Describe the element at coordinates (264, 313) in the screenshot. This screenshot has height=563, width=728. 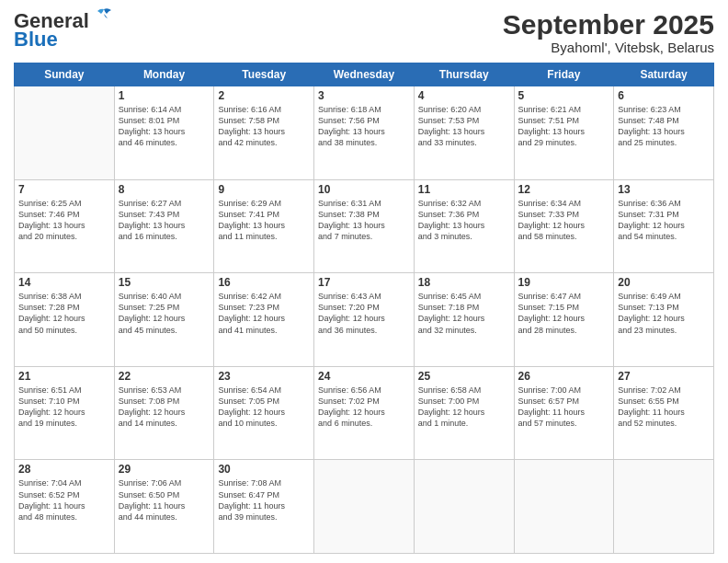
I see `day-info: Sunrise: 6:42 AM Sunset: 7:23 PM Dayligh…` at that location.